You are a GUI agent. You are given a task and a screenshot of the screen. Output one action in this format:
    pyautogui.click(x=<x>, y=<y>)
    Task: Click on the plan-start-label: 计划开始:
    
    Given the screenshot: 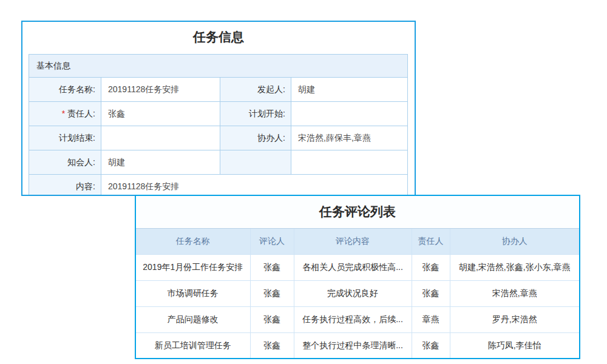 What is the action you would take?
    pyautogui.click(x=256, y=114)
    